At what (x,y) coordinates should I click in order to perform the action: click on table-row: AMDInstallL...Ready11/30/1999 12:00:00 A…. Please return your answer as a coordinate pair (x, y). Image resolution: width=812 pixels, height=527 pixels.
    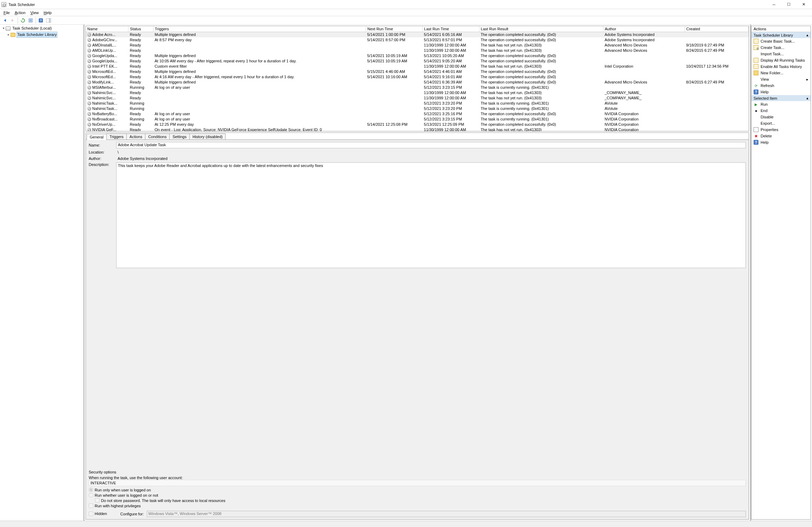
    Looking at the image, I should click on (417, 45).